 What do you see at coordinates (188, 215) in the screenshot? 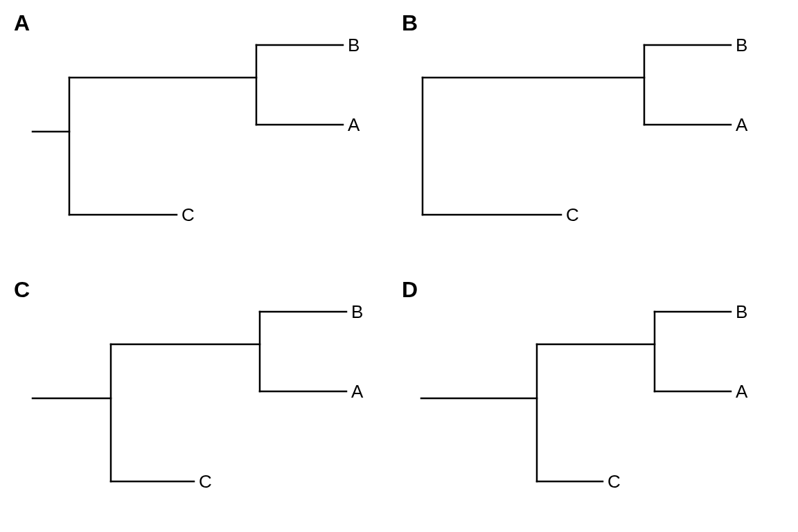
I see `tip-label-a-c: C` at bounding box center [188, 215].